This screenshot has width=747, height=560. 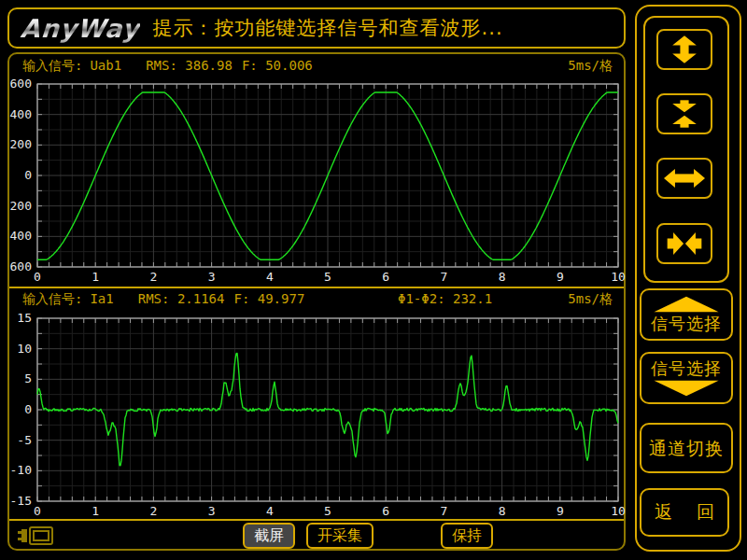 What do you see at coordinates (684, 244) in the screenshot?
I see `compress-horizontal-icon` at bounding box center [684, 244].